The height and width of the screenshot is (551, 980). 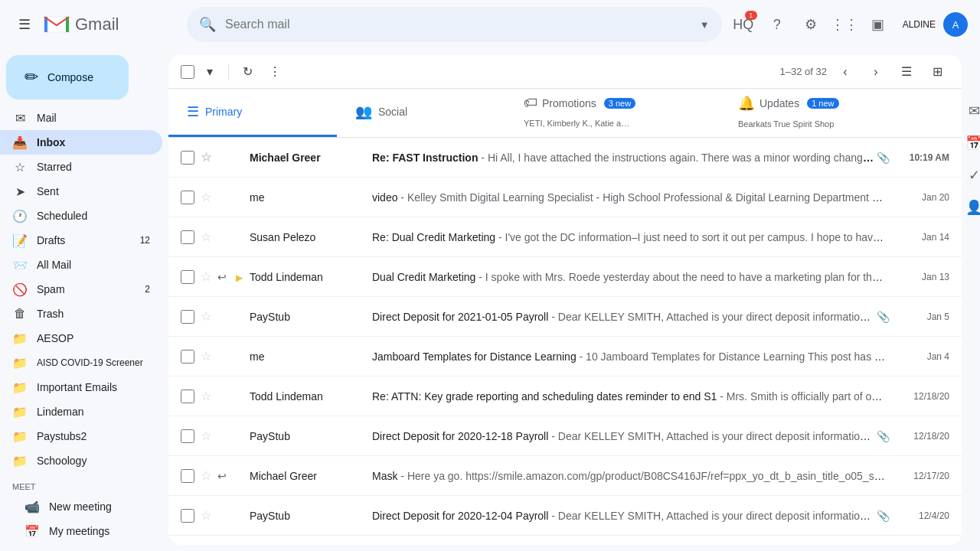 I want to click on prev-page-button: ‹, so click(x=845, y=72).